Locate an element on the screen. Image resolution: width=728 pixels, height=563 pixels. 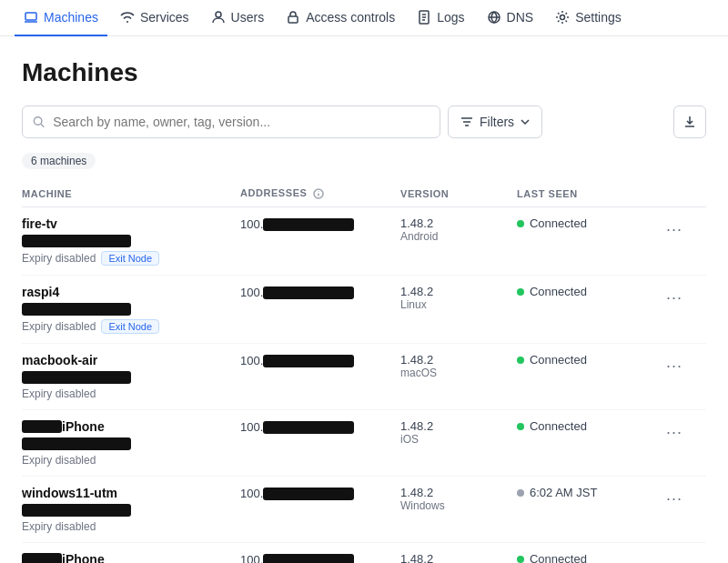
filters-button: Filters is located at coordinates (495, 122).